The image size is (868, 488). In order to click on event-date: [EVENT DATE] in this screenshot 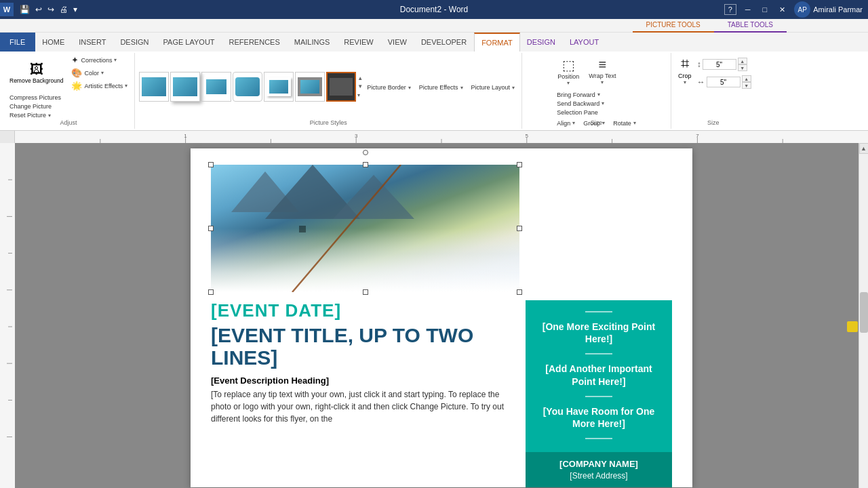, I will do `click(364, 310)`.